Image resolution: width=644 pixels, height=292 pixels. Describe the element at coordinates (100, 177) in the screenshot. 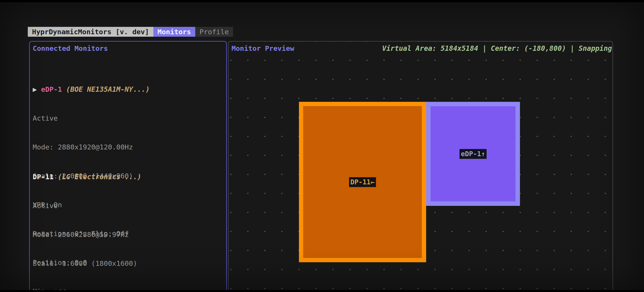

I see `monitor-vendor: (LG Electronics ...)` at that location.